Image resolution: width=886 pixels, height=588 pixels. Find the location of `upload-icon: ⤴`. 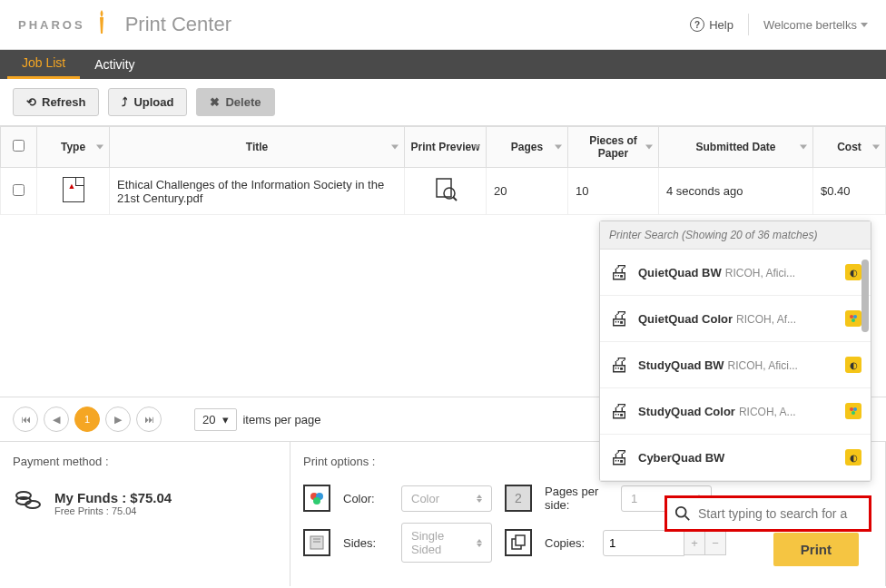

upload-icon: ⤴ is located at coordinates (125, 102).